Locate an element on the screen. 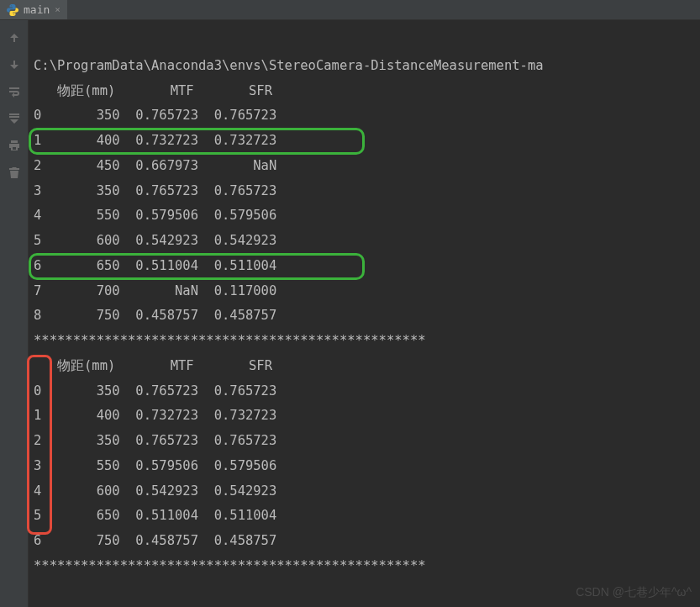 Image resolution: width=700 pixels, height=607 pixels. table-row: 2 450 0.667973 NaN is located at coordinates (155, 166).